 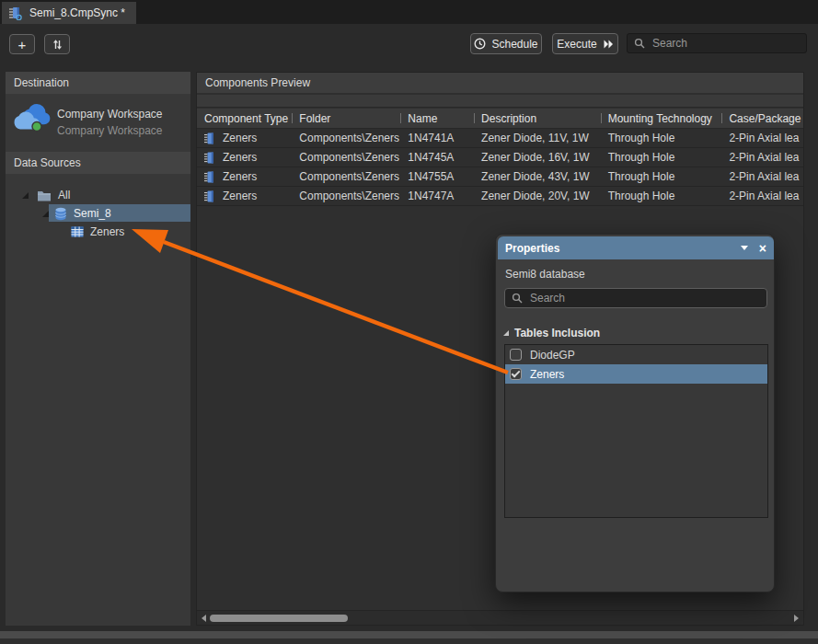 What do you see at coordinates (61, 213) in the screenshot?
I see `database-icon` at bounding box center [61, 213].